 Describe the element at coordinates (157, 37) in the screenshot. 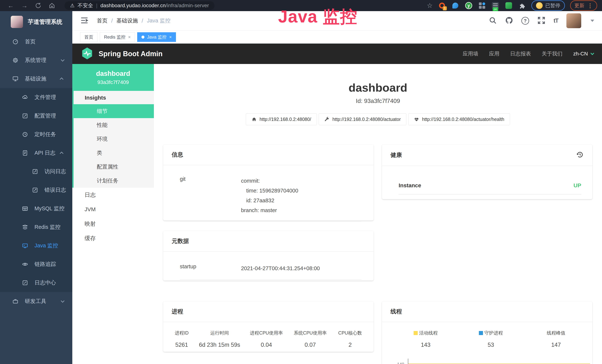

I see `tab-java-monitor: Java 监控×` at that location.